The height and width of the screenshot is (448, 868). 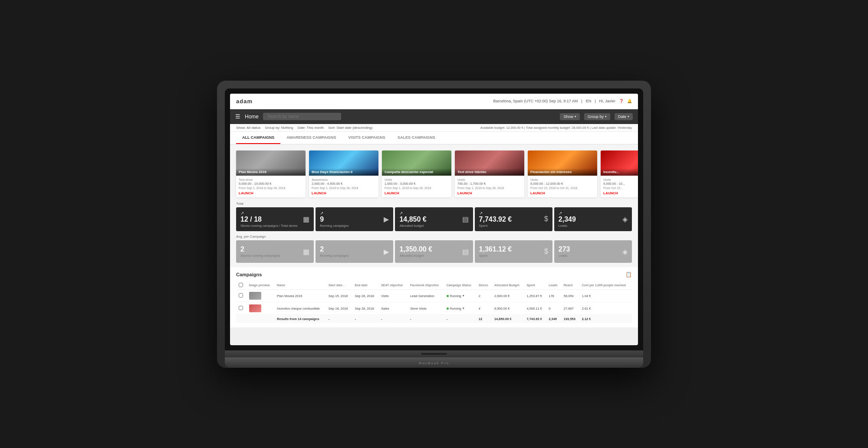 What do you see at coordinates (570, 296) in the screenshot?
I see `row1-reach: 58,054` at bounding box center [570, 296].